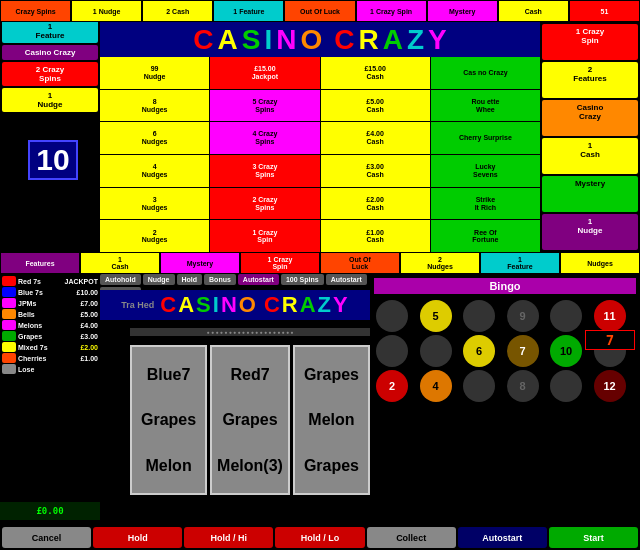 This screenshot has height=550, width=640. What do you see at coordinates (320, 40) in the screenshot?
I see `casino-crazy-logo: CASINOCRAZY` at bounding box center [320, 40].